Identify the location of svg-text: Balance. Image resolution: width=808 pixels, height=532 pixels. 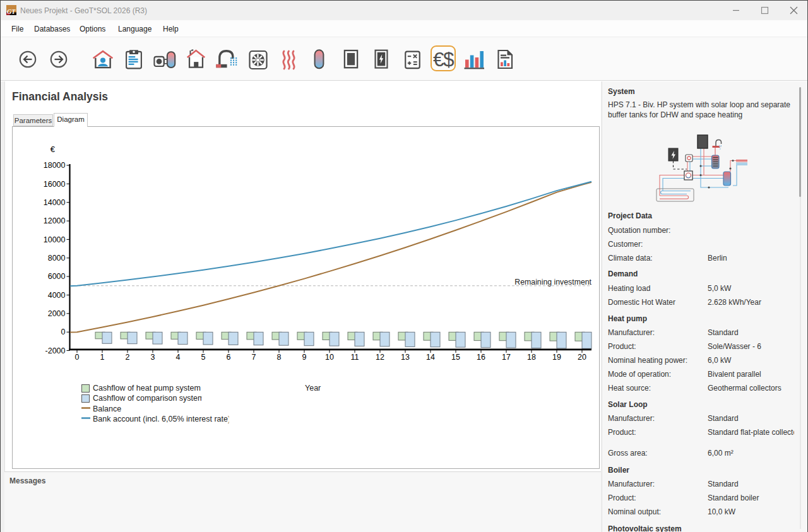
(107, 409).